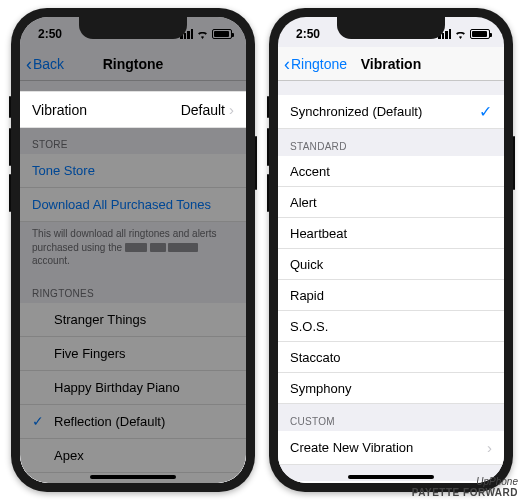 This screenshot has height=500, width=524. I want to click on home-indicator, so click(133, 477).